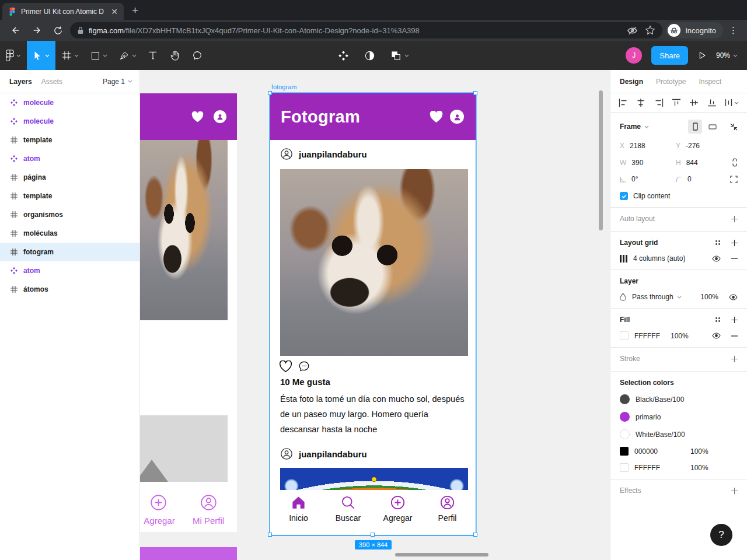 The image size is (747, 560). What do you see at coordinates (631, 82) in the screenshot?
I see `tab-design: Design` at bounding box center [631, 82].